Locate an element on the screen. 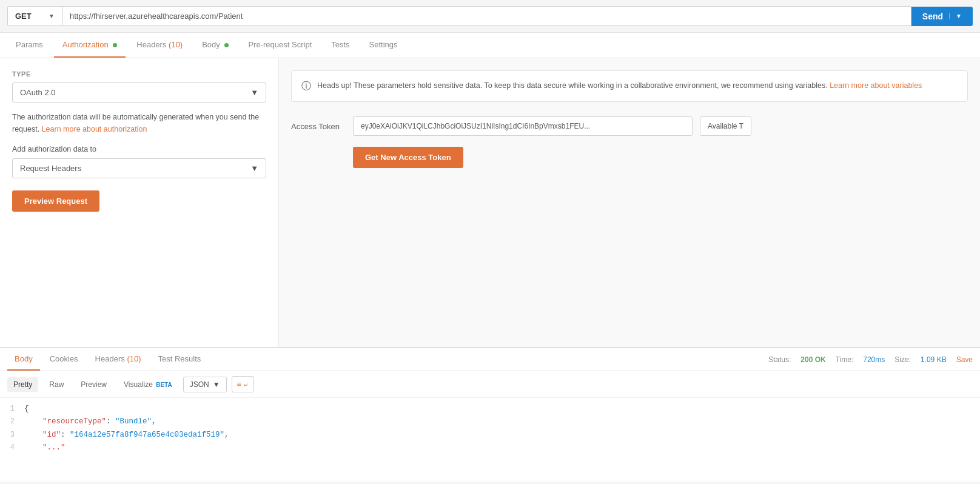 The width and height of the screenshot is (980, 484). available-tokens-button: Available T is located at coordinates (725, 126).